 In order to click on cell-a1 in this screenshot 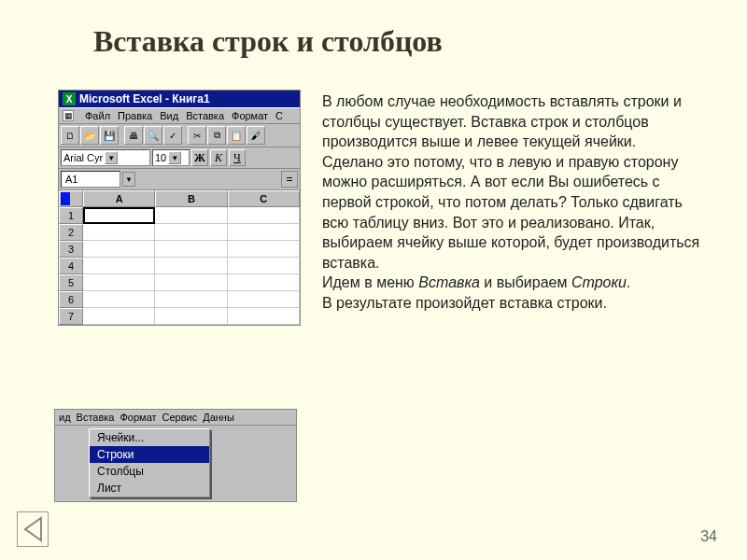, I will do `click(120, 216)`.